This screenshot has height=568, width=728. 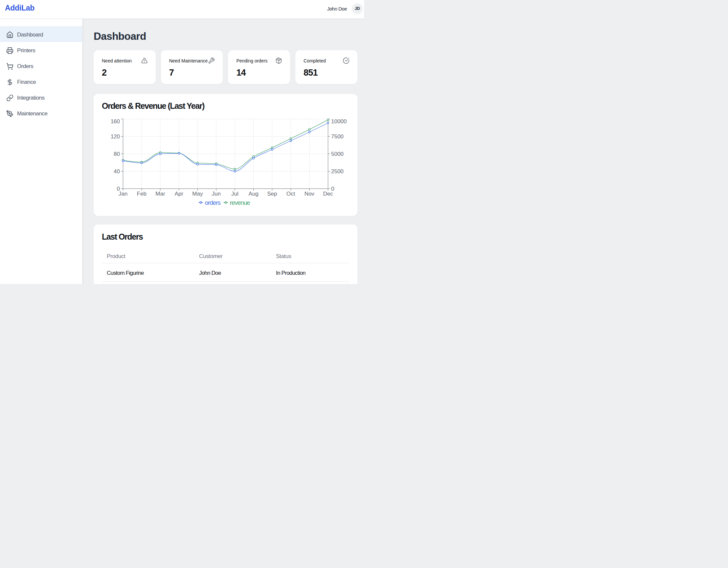 I want to click on svg-text: 10000, so click(x=339, y=121).